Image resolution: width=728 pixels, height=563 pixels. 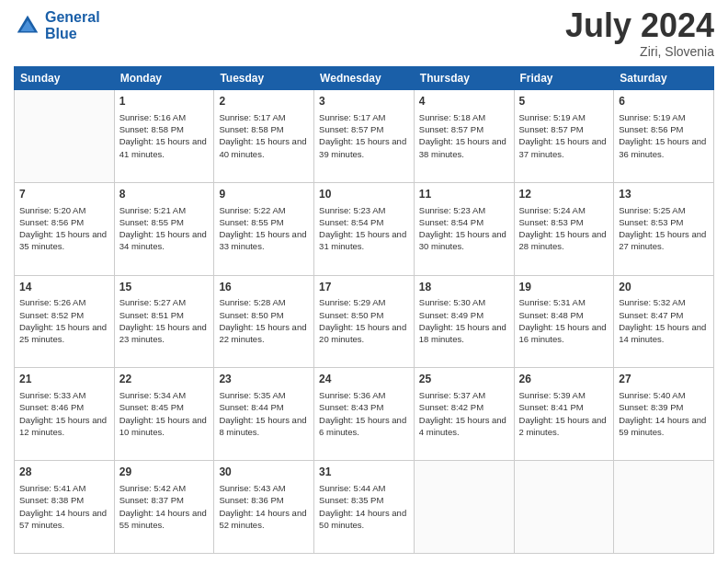 What do you see at coordinates (164, 136) in the screenshot?
I see `calendar-cell: 1Sunrise: 5:16 AM Sunset: 8:58 PM Daylig…` at bounding box center [164, 136].